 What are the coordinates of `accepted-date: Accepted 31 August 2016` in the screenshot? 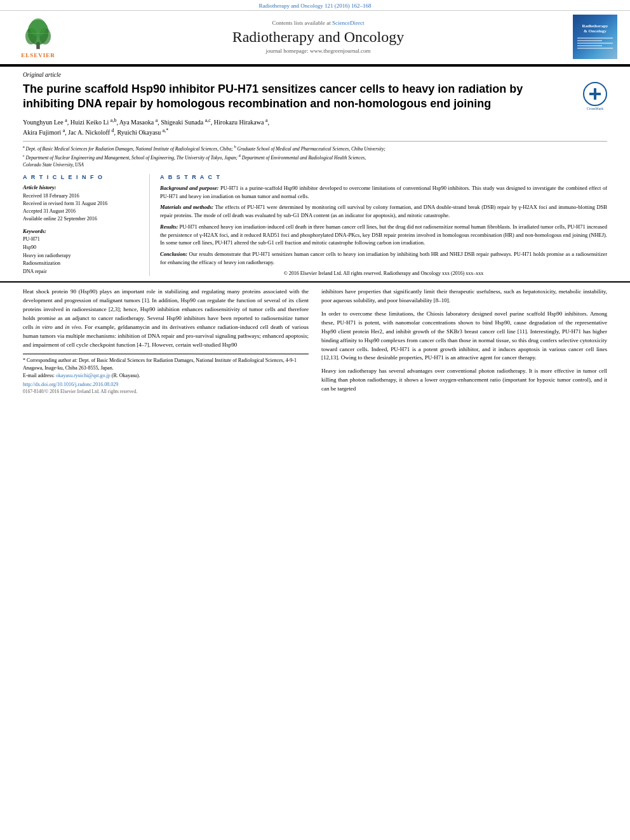 It's located at (83, 211).